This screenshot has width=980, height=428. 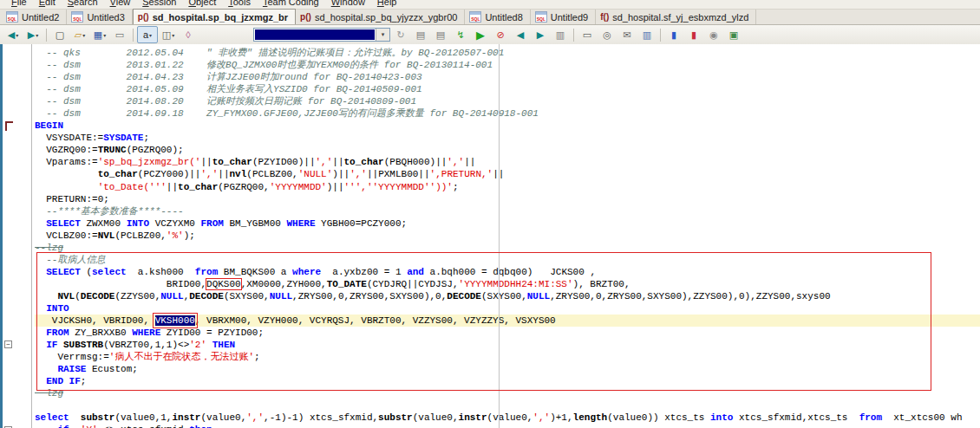 I want to click on forward-button: ▶▾, so click(x=33, y=35).